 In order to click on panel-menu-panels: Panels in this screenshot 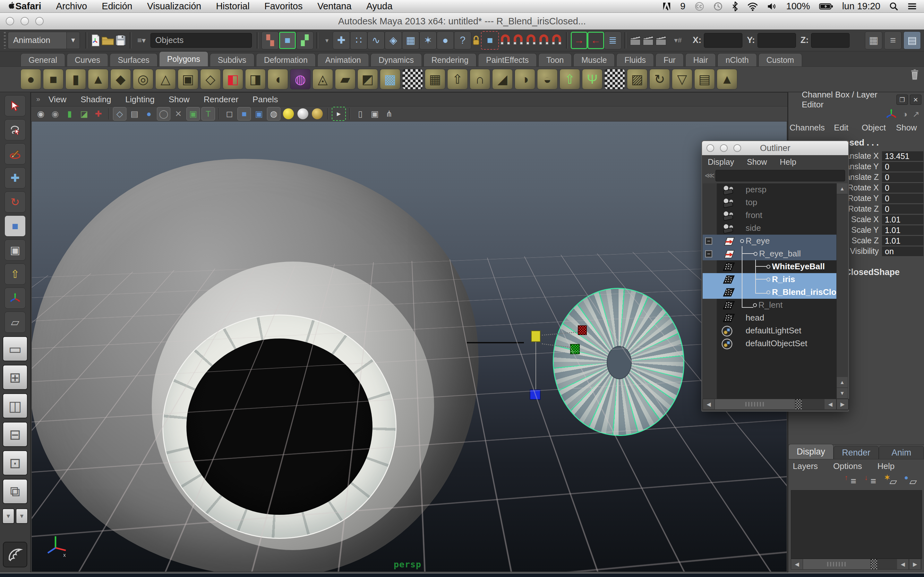, I will do `click(265, 100)`.